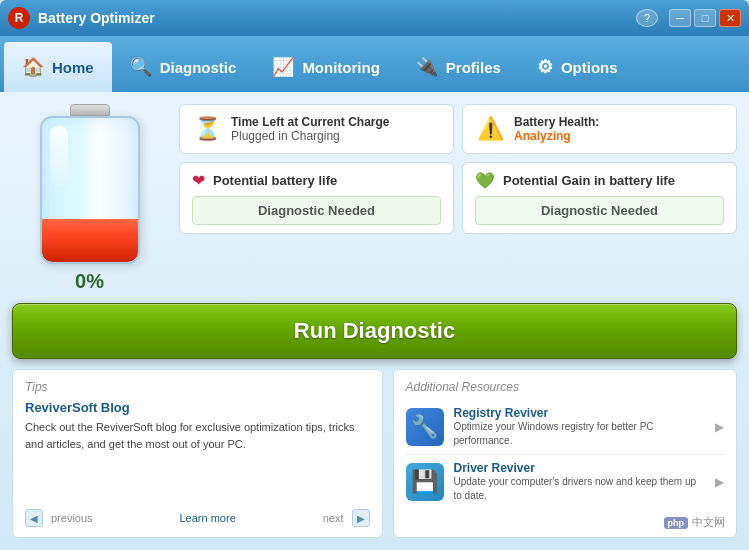 This screenshot has height=550, width=749. I want to click on tips-navigation: ◀ previous Learn more next ▶, so click(198, 518).